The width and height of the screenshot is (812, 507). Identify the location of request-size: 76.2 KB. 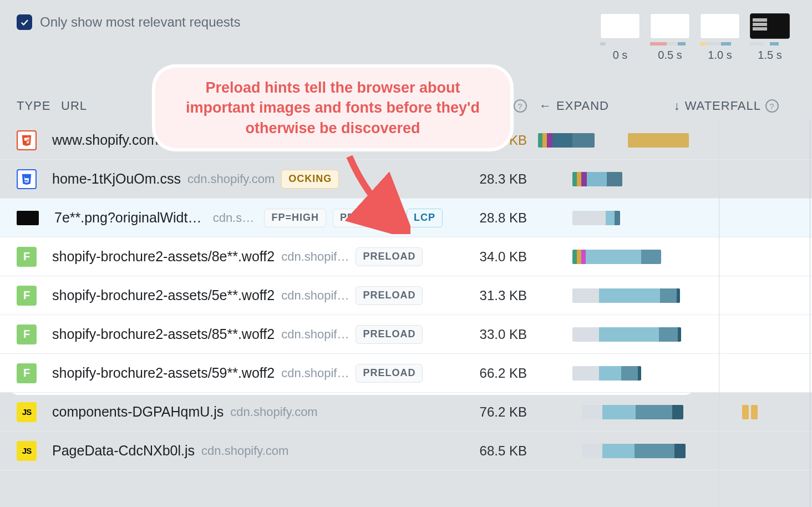
(499, 412).